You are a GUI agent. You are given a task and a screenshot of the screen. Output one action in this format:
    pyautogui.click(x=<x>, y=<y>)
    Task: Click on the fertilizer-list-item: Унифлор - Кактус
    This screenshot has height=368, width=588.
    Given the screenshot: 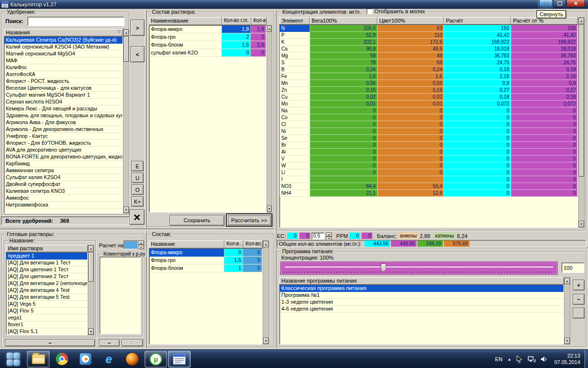 What is the action you would take?
    pyautogui.click(x=64, y=136)
    